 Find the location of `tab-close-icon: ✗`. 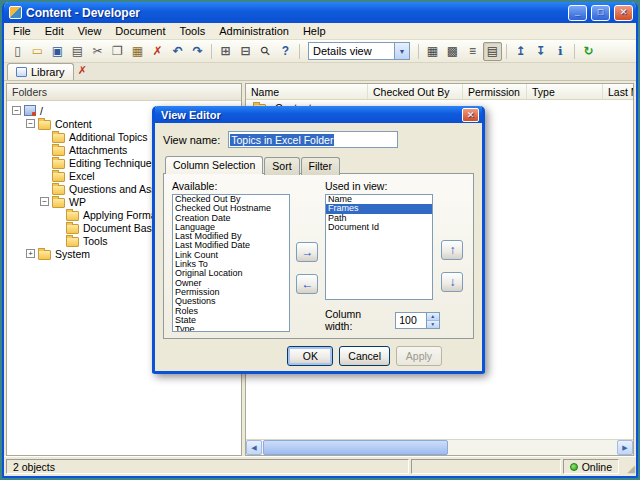

tab-close-icon: ✗ is located at coordinates (82, 72).